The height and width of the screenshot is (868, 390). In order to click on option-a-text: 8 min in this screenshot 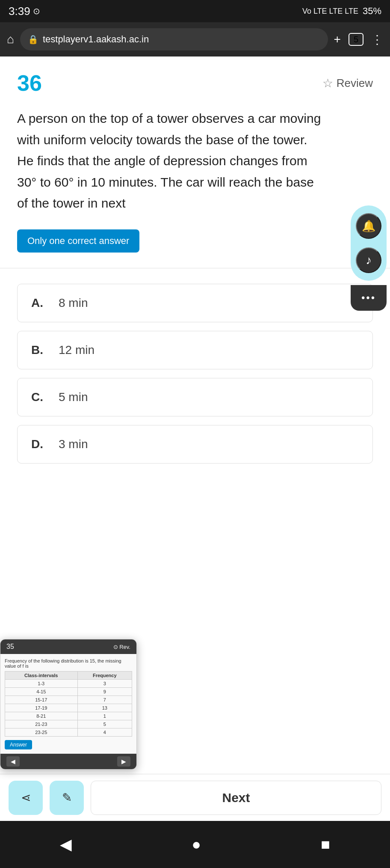, I will do `click(73, 303)`.